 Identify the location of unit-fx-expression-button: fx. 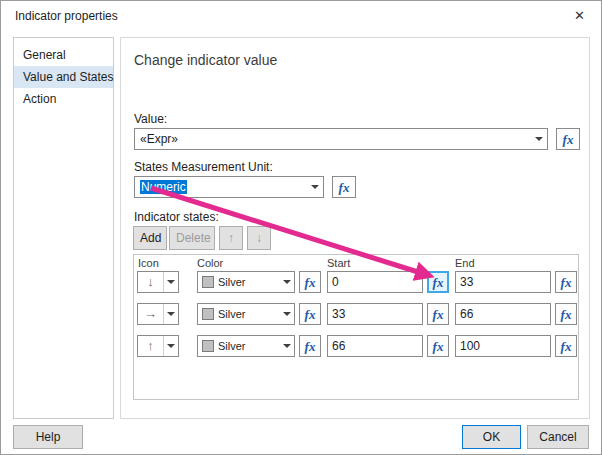
(344, 187).